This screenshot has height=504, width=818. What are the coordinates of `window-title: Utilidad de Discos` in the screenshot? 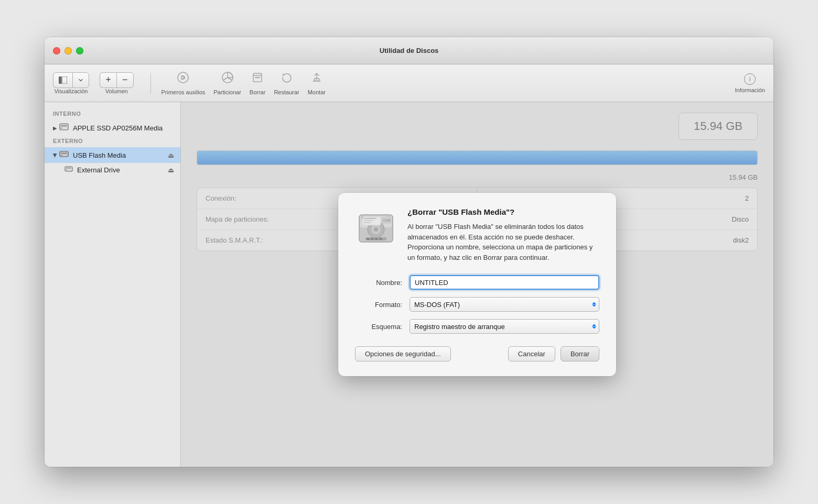 It's located at (409, 50).